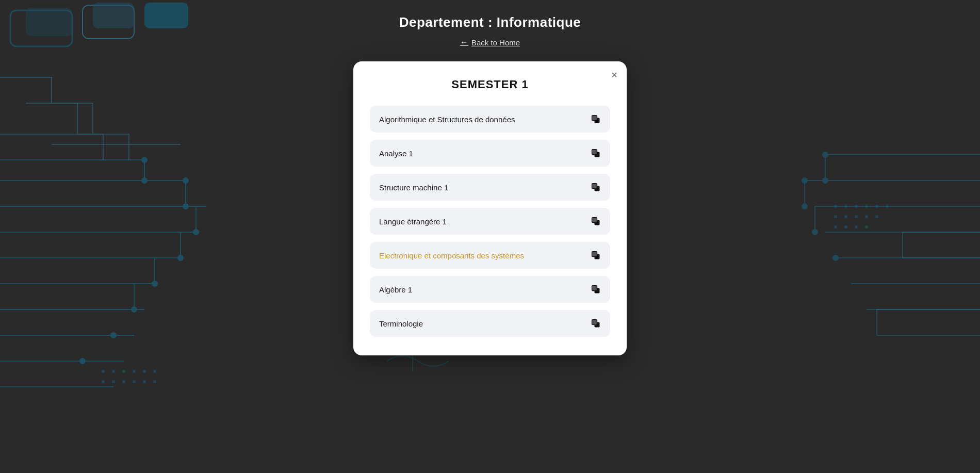  I want to click on course-name: Analyse 1, so click(396, 154).